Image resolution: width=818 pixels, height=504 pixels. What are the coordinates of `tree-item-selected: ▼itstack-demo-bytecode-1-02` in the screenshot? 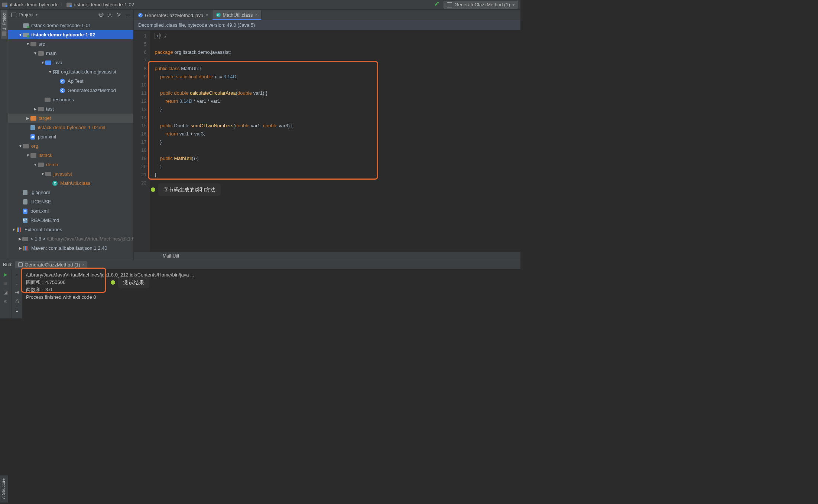 It's located at (71, 35).